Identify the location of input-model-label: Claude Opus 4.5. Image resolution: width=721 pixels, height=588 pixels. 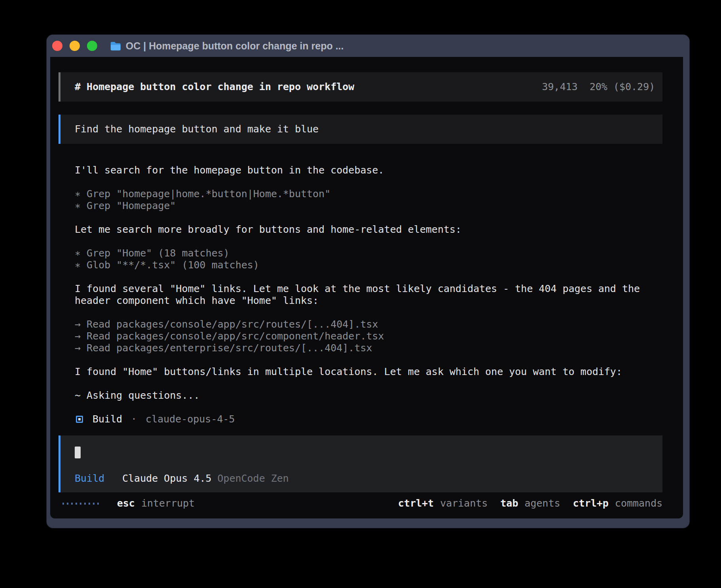
(167, 479).